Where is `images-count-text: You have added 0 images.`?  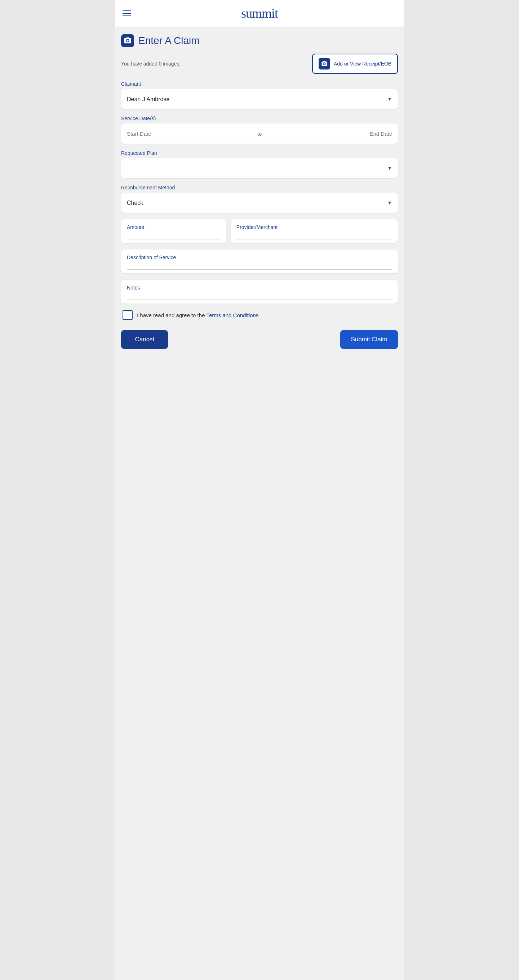 images-count-text: You have added 0 images. is located at coordinates (151, 64).